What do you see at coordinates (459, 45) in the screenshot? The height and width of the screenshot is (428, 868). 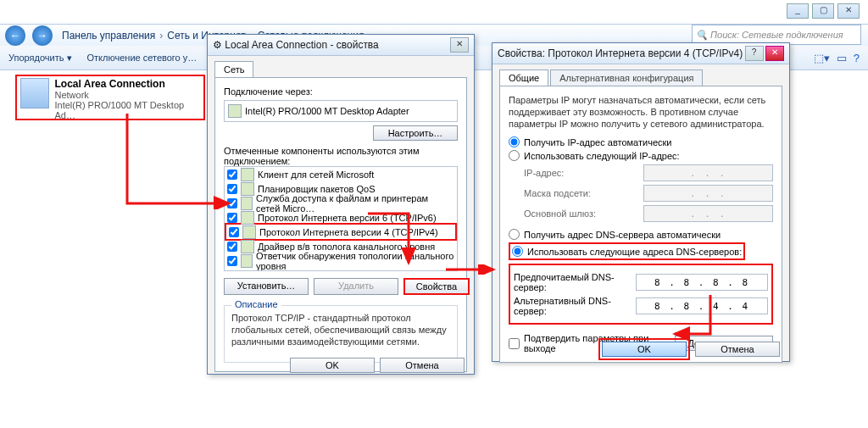 I see `lac-close-button: ✕` at bounding box center [459, 45].